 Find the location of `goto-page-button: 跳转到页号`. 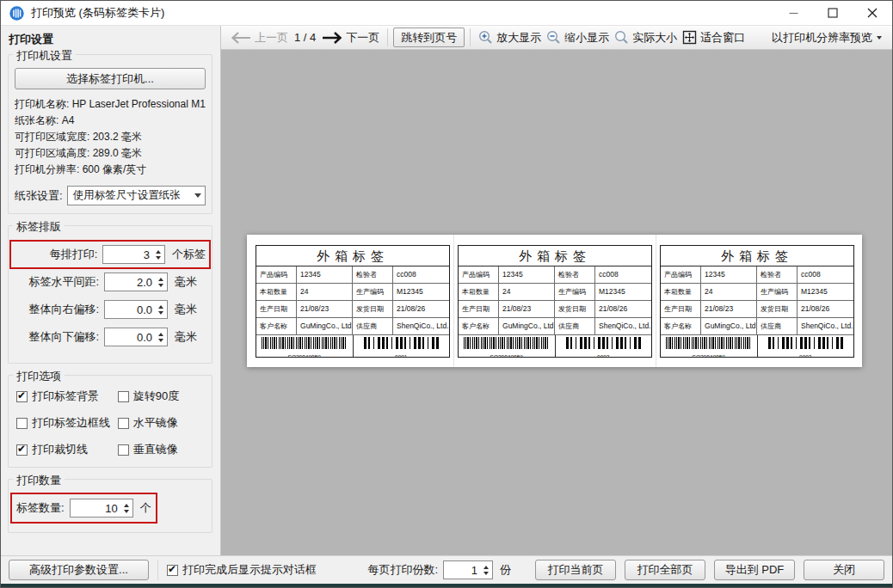

goto-page-button: 跳转到页号 is located at coordinates (428, 38).